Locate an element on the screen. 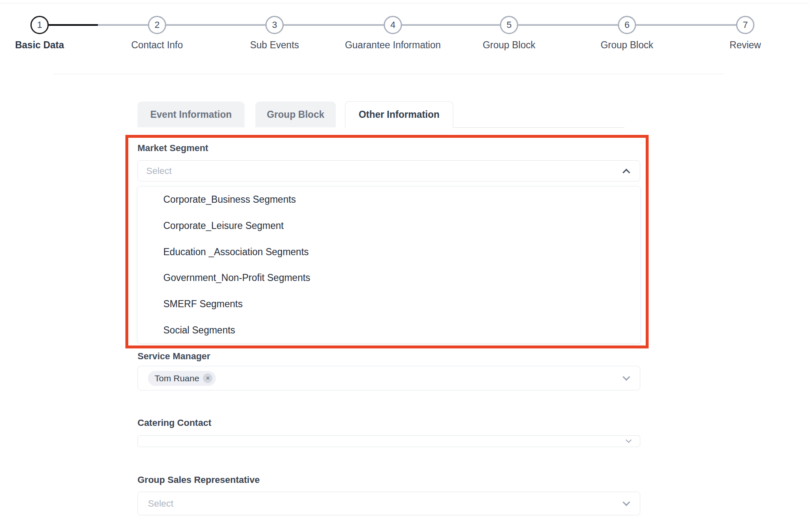 The height and width of the screenshot is (532, 809). selected-tag-text: Tom Ruane is located at coordinates (177, 378).